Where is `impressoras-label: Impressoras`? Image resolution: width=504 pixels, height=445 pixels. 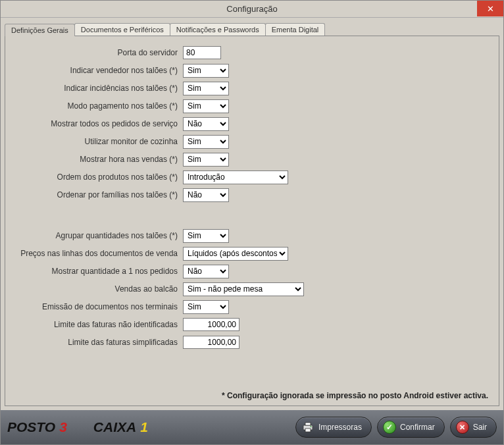 impressoras-label: Impressoras is located at coordinates (340, 427).